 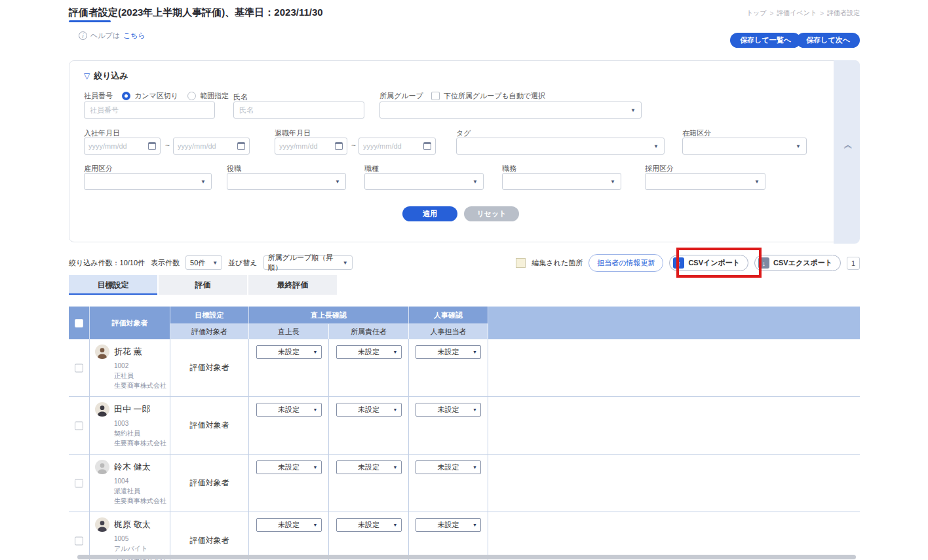 I want to click on range-radio, so click(x=191, y=96).